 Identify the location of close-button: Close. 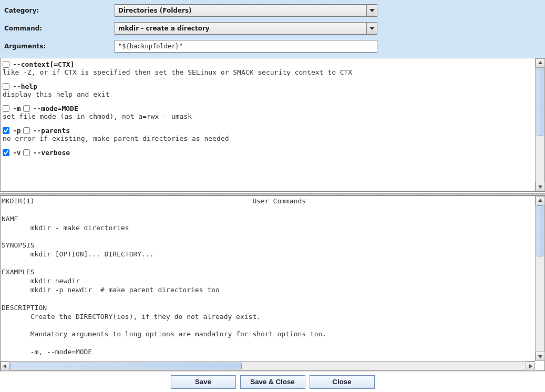
(342, 382).